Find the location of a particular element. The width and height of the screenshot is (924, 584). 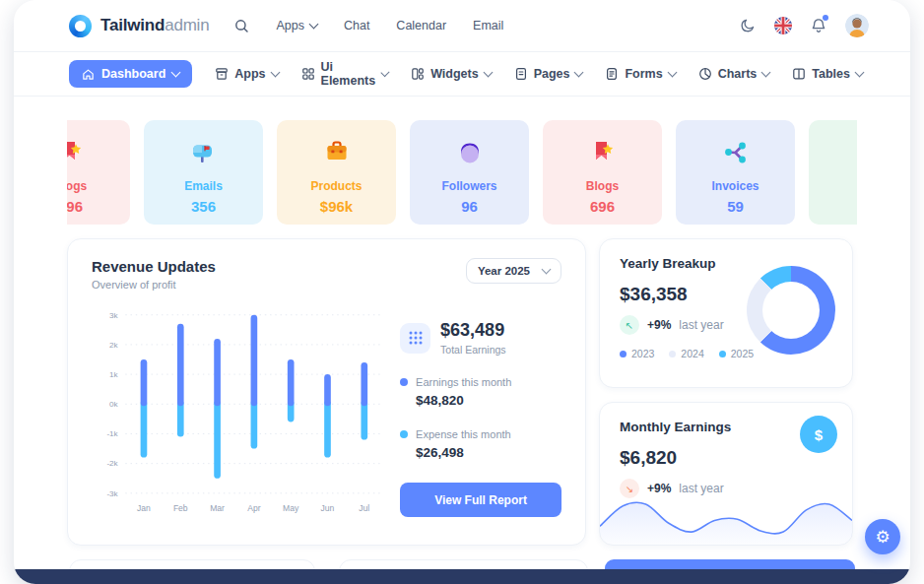

charts-icon is located at coordinates (705, 74).